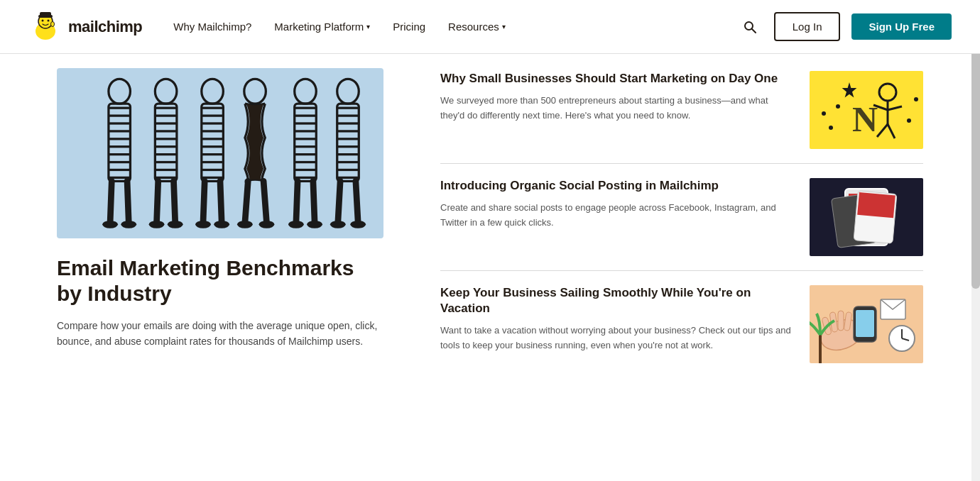 Image resolution: width=980 pixels, height=481 pixels. I want to click on nav-marketing-platform: Marketing Platform ▾, so click(322, 27).